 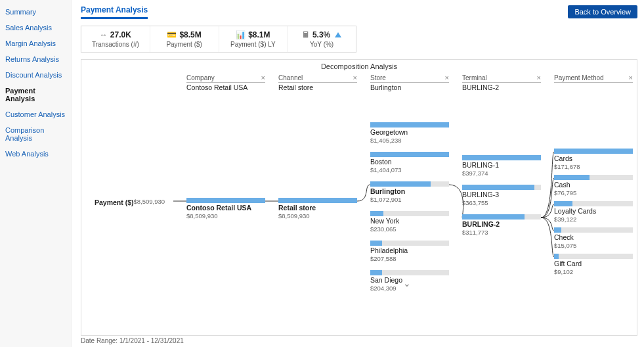 What do you see at coordinates (318, 208) in the screenshot?
I see `node-label: Retail store` at bounding box center [318, 208].